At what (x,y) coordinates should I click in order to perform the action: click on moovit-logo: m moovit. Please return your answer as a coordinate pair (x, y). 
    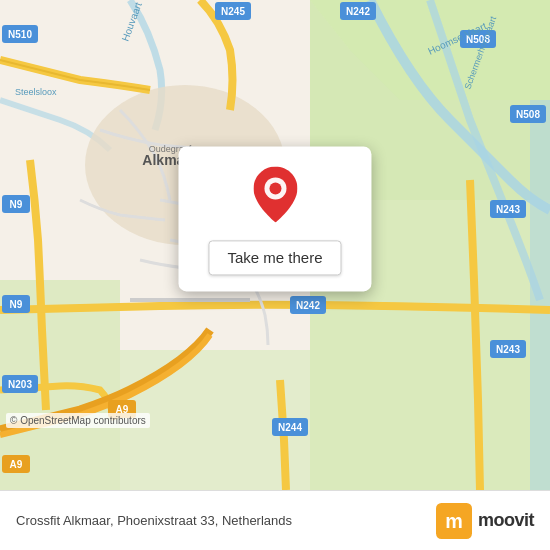
    Looking at the image, I should click on (485, 521).